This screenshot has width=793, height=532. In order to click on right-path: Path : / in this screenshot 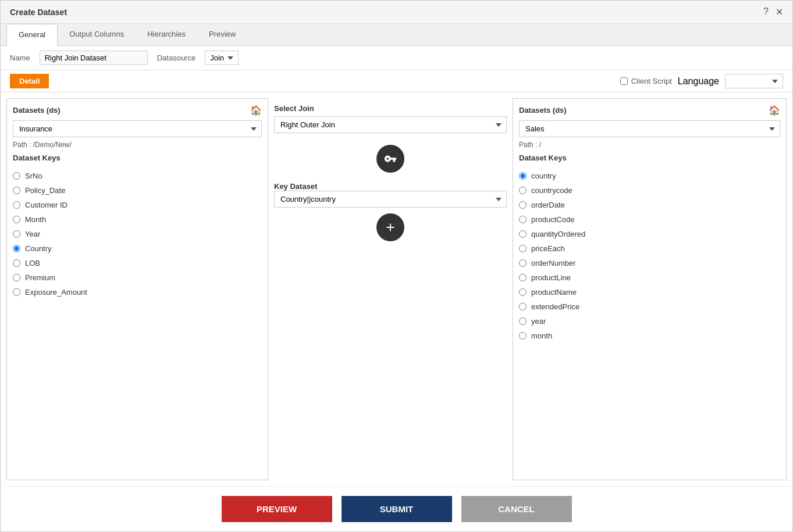, I will do `click(649, 145)`.